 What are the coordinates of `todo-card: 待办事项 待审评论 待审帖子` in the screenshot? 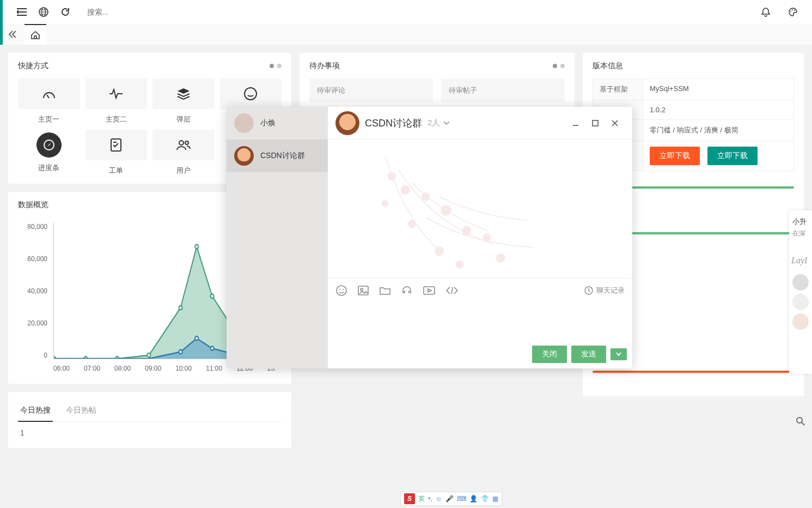 It's located at (437, 82).